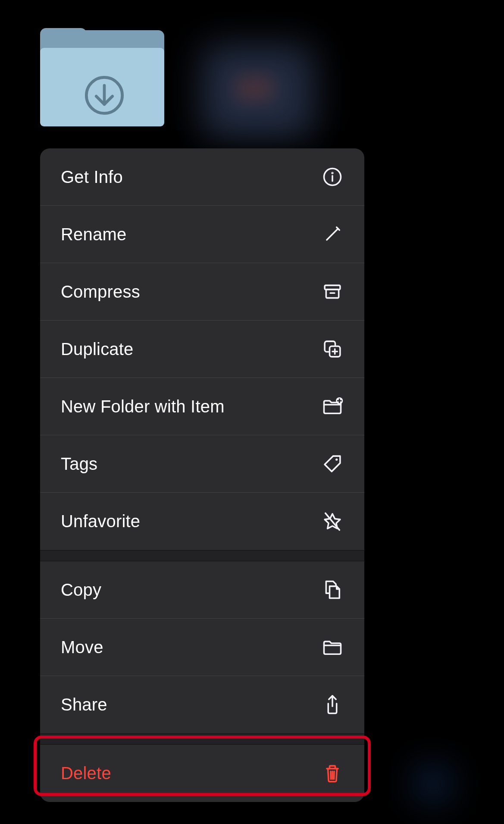 This screenshot has height=824, width=504. What do you see at coordinates (81, 590) in the screenshot?
I see `menu-item-label: Copy` at bounding box center [81, 590].